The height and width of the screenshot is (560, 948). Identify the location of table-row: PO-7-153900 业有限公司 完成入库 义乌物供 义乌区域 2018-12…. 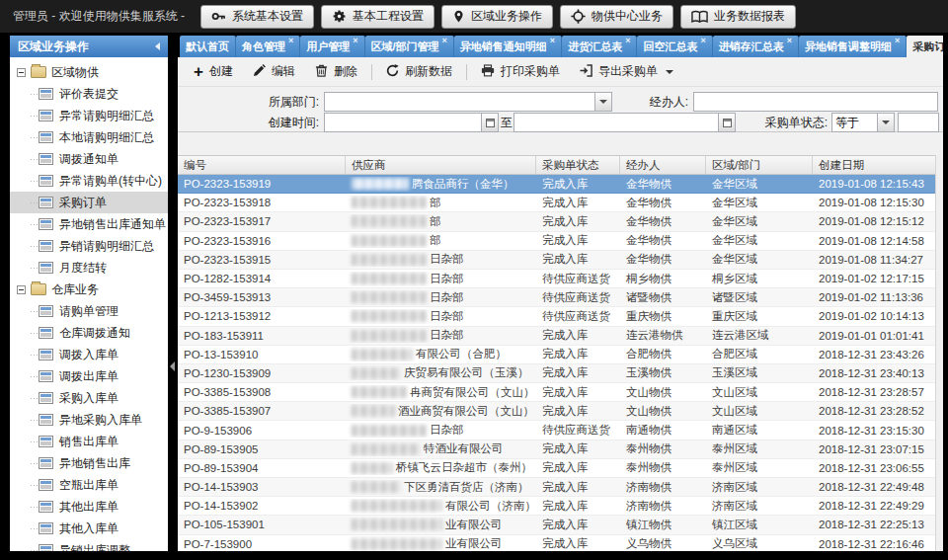
(557, 543).